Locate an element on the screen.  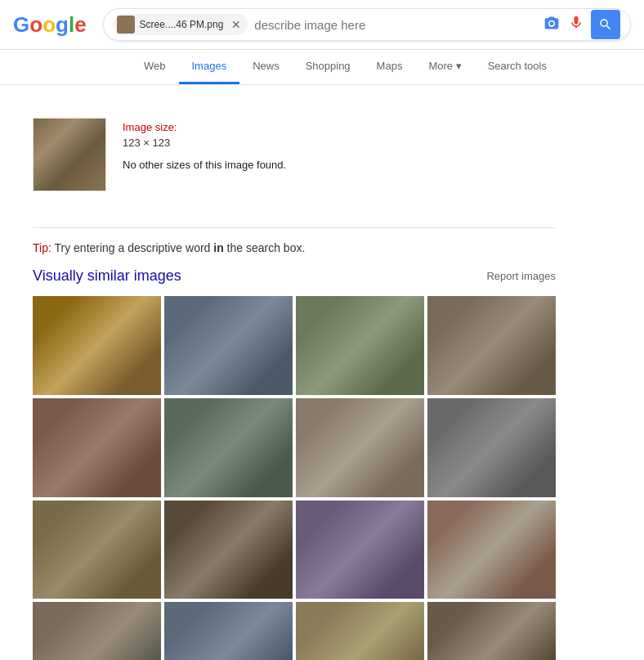
microphone-icon is located at coordinates (576, 25).